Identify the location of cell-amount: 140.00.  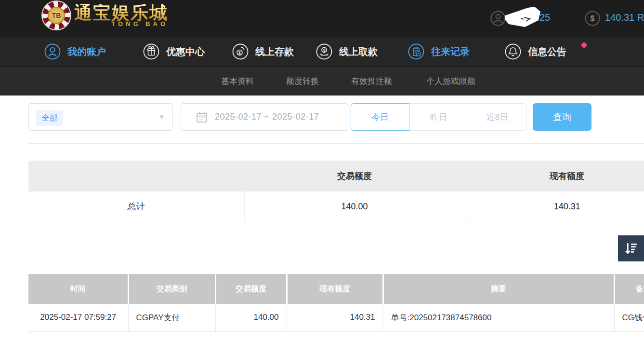
(251, 317).